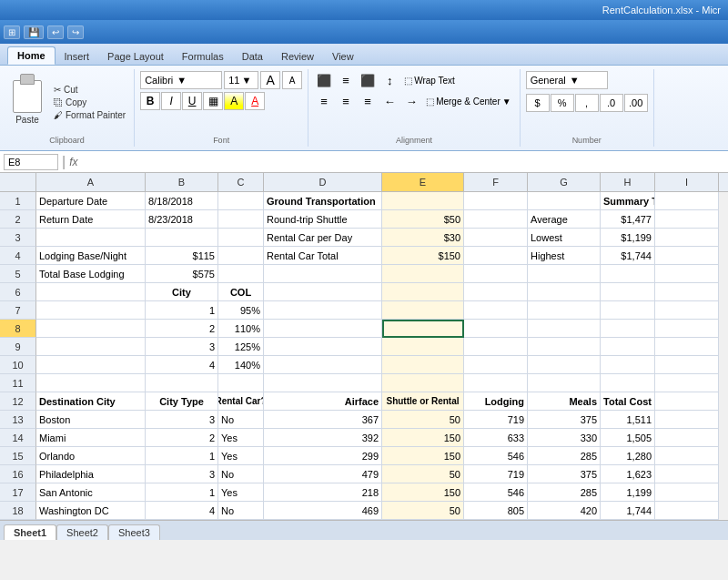 The image size is (728, 580). Describe the element at coordinates (687, 347) in the screenshot. I see `cell-i9` at that location.